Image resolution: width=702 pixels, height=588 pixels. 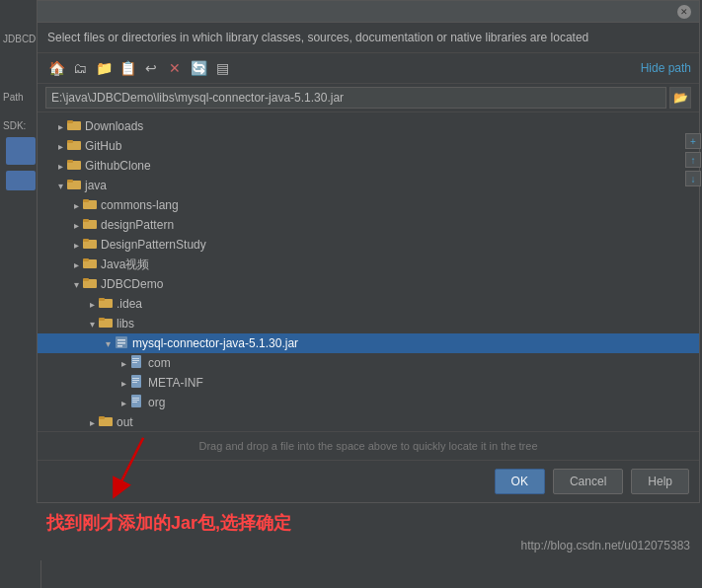 I want to click on tree-item-github: ▸GitHub, so click(x=368, y=146).